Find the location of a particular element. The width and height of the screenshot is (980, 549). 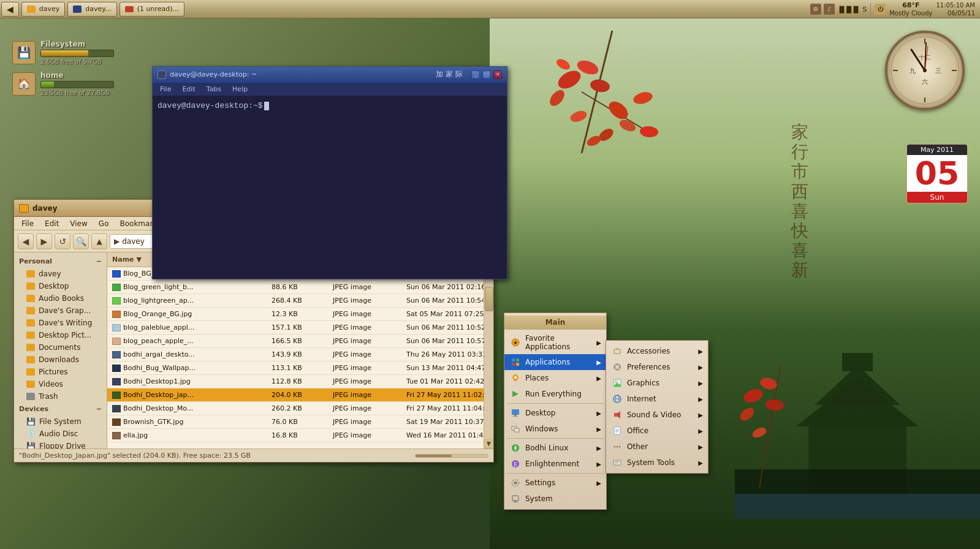

sidebar-item-audiobooks: Audio Books is located at coordinates (60, 298).